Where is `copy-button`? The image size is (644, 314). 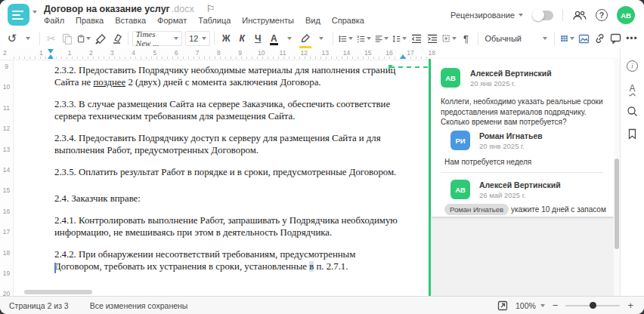 copy-button is located at coordinates (67, 38).